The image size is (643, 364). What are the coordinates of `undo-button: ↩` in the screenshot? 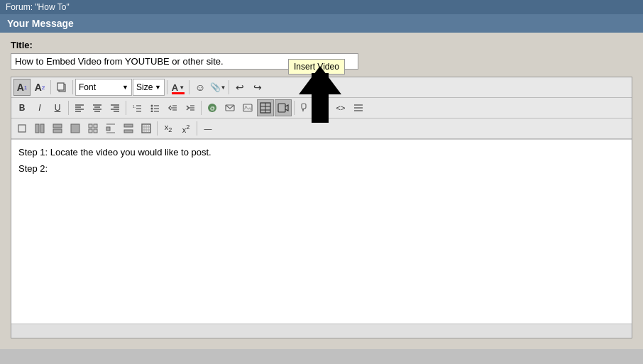 It's located at (240, 87).